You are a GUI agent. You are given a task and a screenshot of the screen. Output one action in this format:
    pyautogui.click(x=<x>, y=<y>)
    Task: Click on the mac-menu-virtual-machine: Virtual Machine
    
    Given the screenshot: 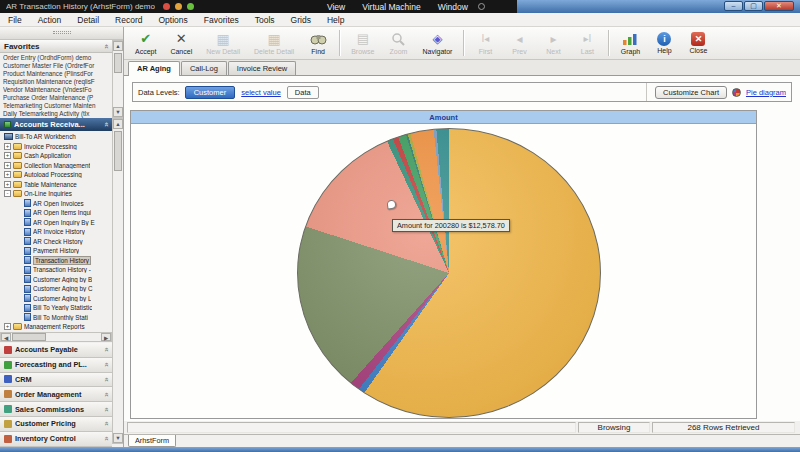 What is the action you would take?
    pyautogui.click(x=391, y=7)
    